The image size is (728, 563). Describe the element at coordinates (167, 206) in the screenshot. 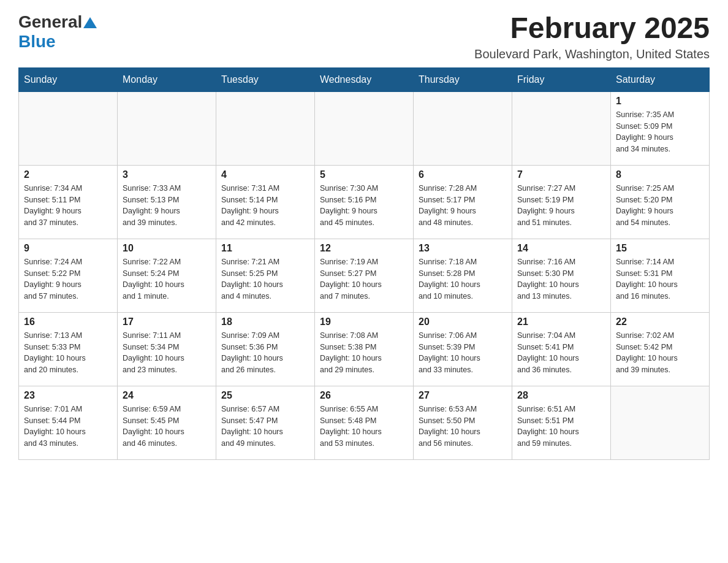

I see `day-info: Sunrise: 7:33 AMSunset: 5:13 PMDaylight:…` at that location.